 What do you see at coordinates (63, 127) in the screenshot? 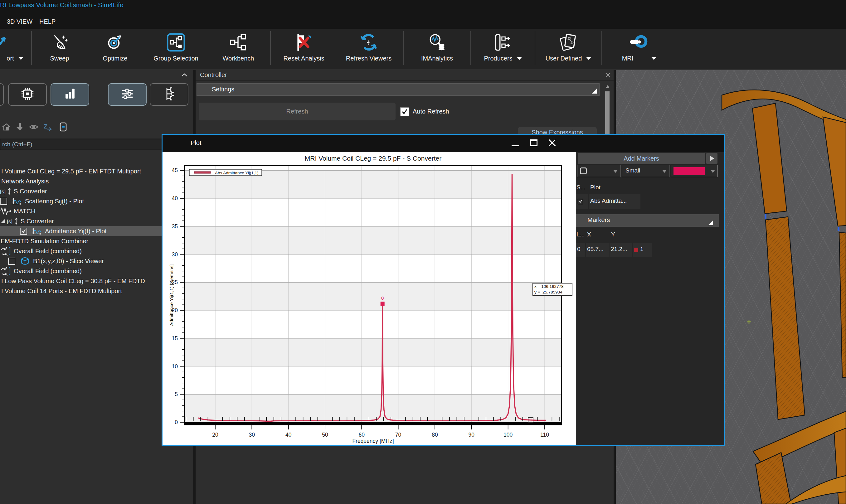
I see `checkbox-minus-icon` at bounding box center [63, 127].